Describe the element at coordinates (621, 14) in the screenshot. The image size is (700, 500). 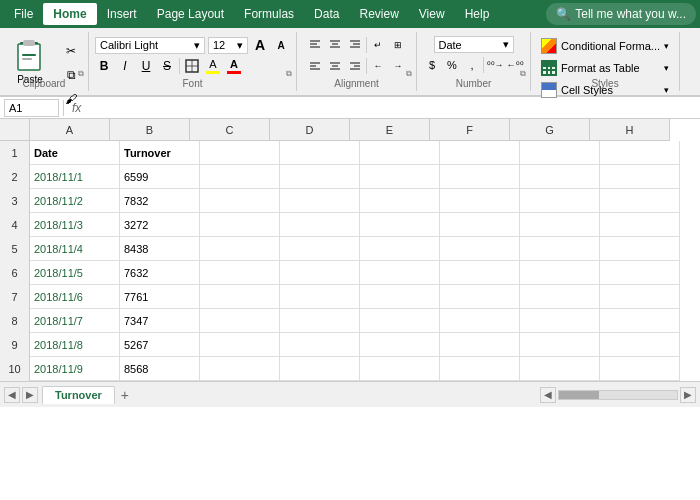
I see `tell-me-box: 🔍 Tell me what you w...` at that location.